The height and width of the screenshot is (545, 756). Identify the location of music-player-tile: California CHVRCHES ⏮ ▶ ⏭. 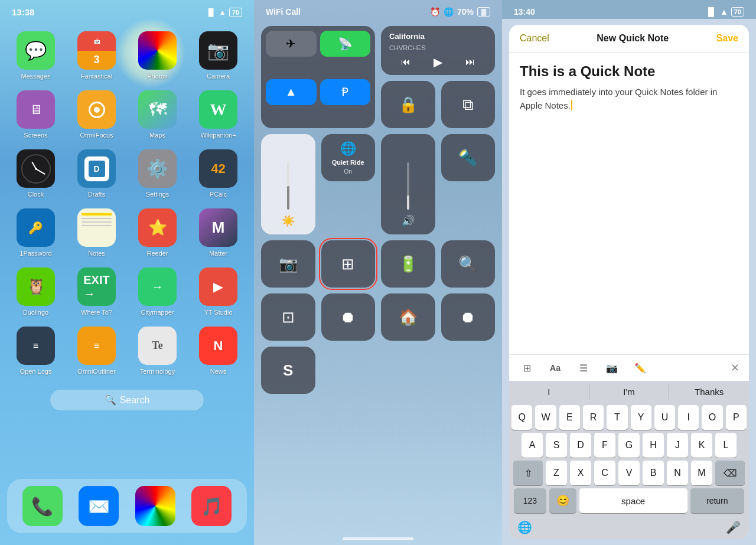
(438, 51).